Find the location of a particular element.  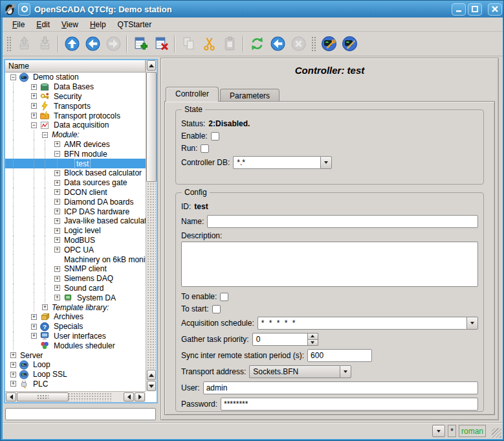

name-input is located at coordinates (343, 221).